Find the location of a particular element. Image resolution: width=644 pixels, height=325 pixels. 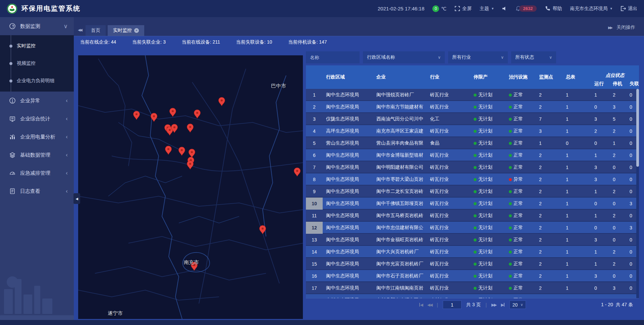

status-select: 所有状态∨ is located at coordinates (534, 57).